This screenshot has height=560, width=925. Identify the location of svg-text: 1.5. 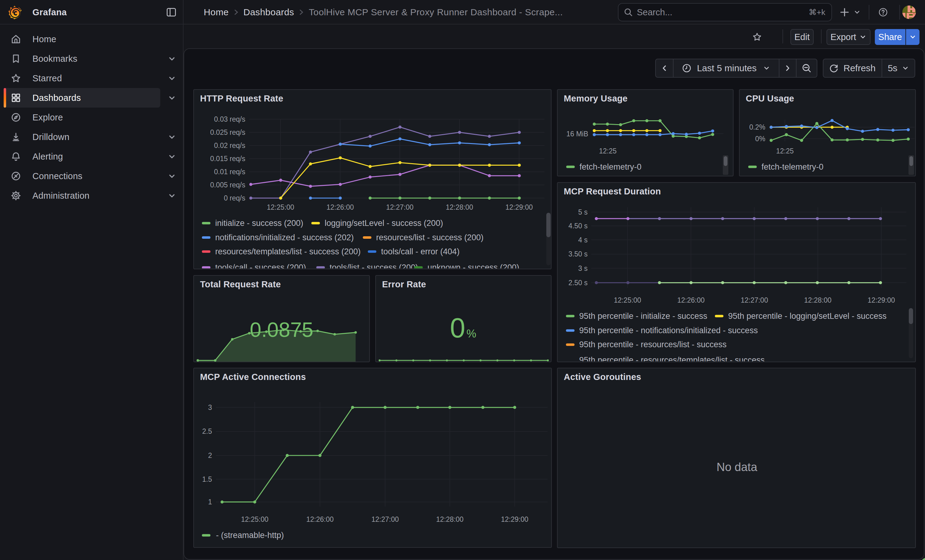
(207, 479).